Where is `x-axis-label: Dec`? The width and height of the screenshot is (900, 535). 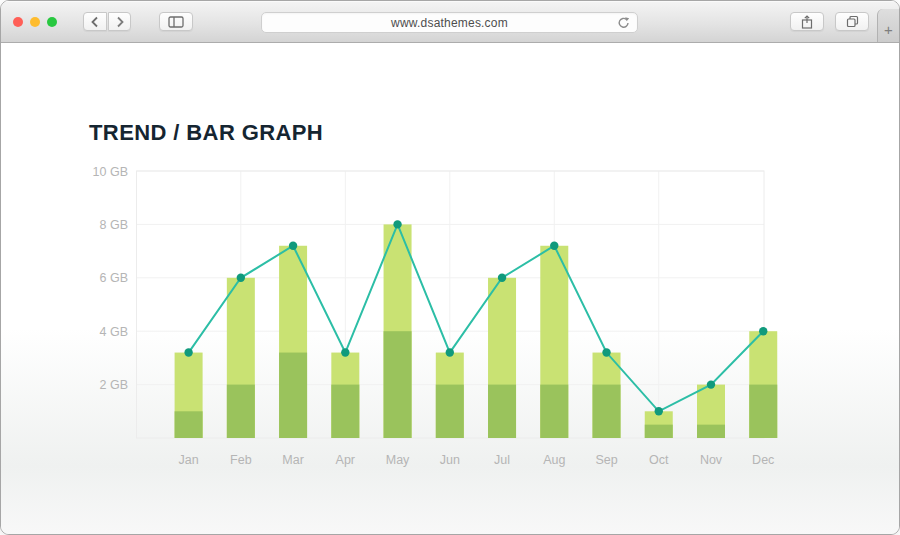 x-axis-label: Dec is located at coordinates (763, 460).